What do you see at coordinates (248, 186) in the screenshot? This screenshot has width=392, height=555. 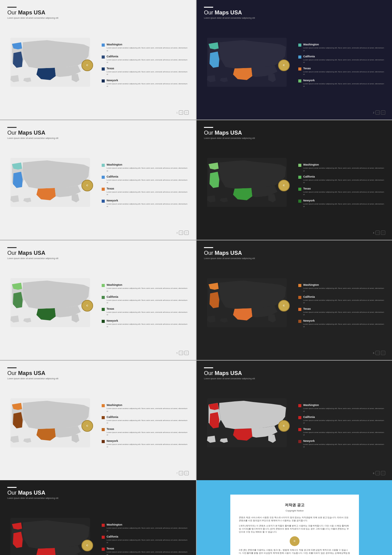 I see `map-area-4: C` at bounding box center [248, 186].